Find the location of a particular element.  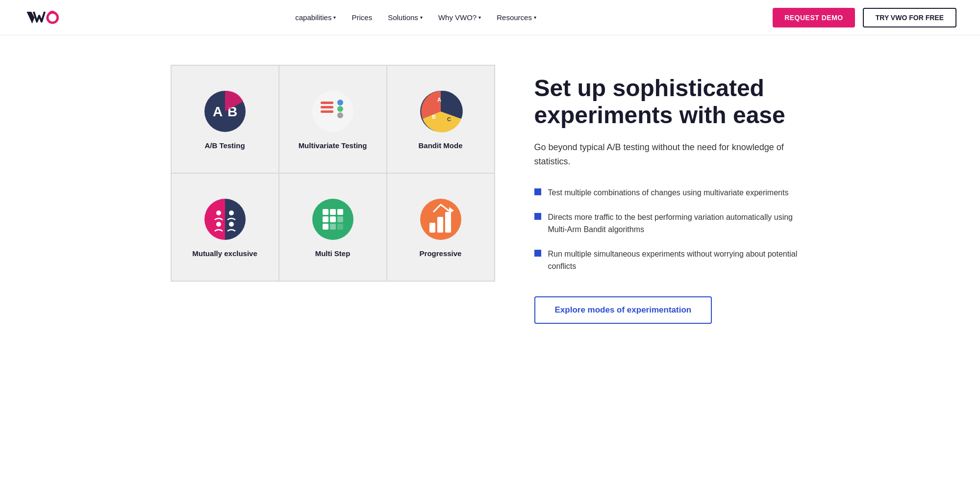

multivariate-label: Multivariate Testing is located at coordinates (333, 145).